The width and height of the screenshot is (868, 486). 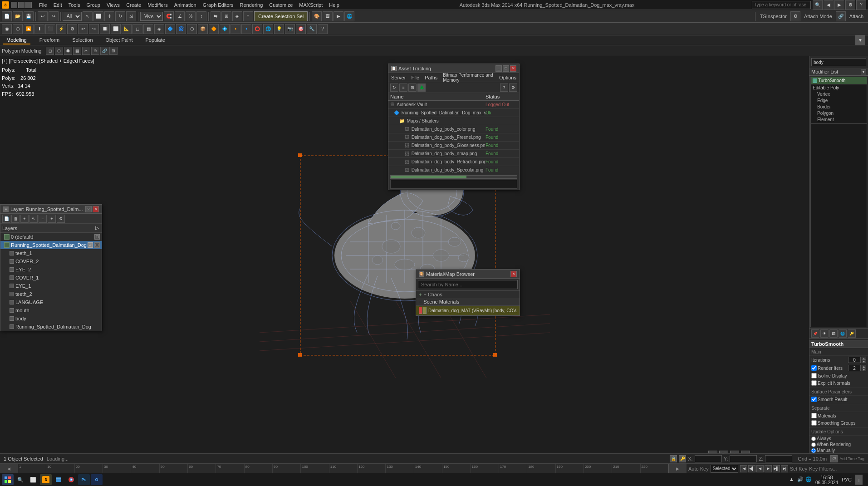 I want to click on redo-btn: ↪, so click(x=54, y=16).